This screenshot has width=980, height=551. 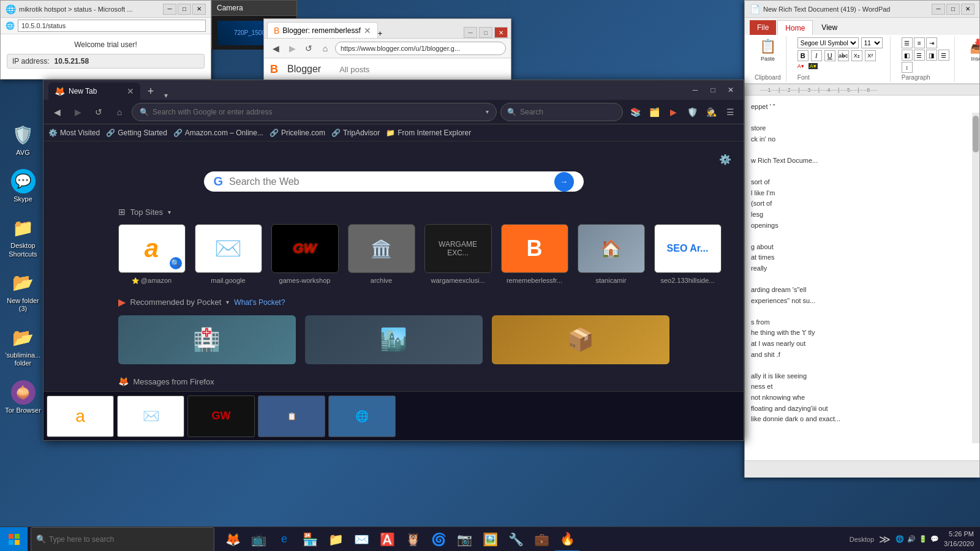 What do you see at coordinates (953, 9) in the screenshot?
I see `wordpad-maximize-btn: □` at bounding box center [953, 9].